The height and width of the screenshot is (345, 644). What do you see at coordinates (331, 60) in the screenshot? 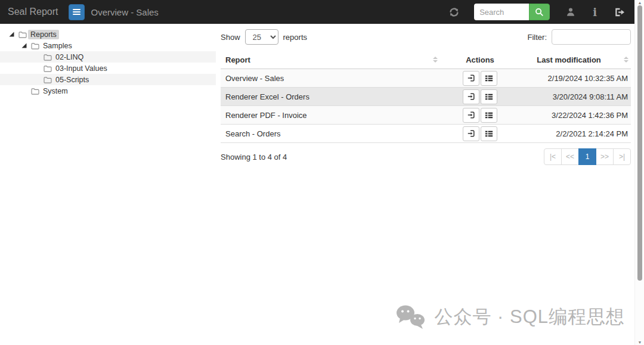
I see `column-header-report: Report` at bounding box center [331, 60].